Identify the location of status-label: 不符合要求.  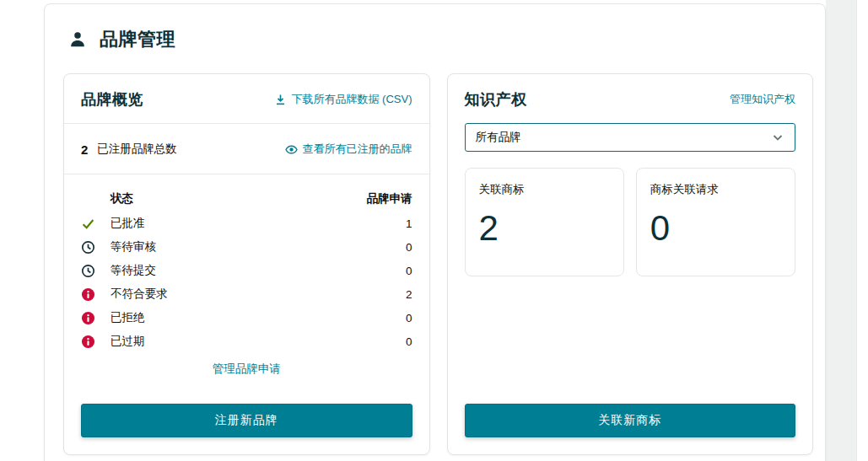
(258, 294).